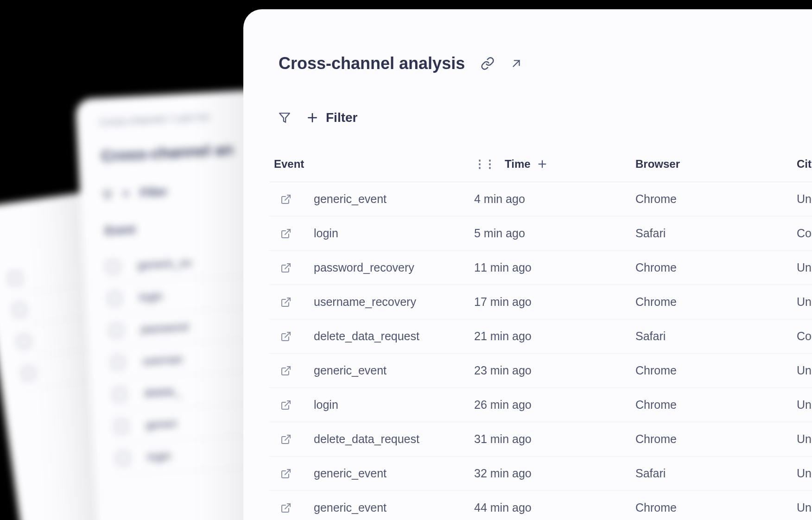  Describe the element at coordinates (540, 63) in the screenshot. I see `card-header: Cross-channel analysis` at that location.